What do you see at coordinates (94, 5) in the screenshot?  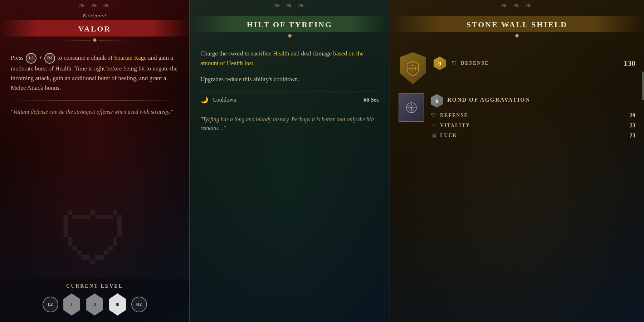 I see `celtic-decoration: ❧ ❧ ❧` at bounding box center [94, 5].